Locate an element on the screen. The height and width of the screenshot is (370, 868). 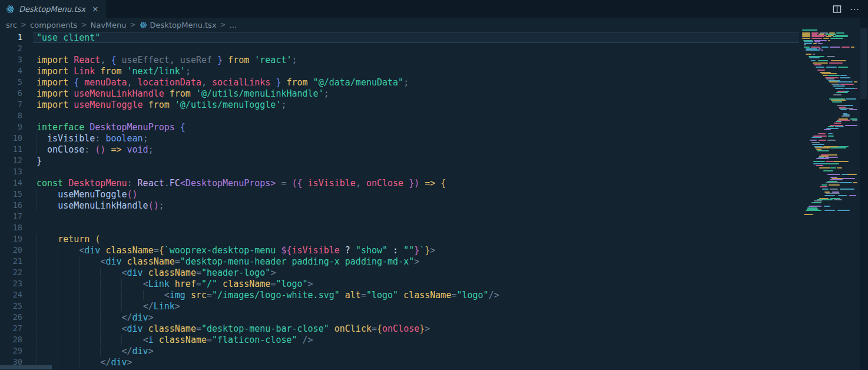
breadcrumb: src>components>NavMenu>DesktopMenu.tsx>.… is located at coordinates (434, 25).